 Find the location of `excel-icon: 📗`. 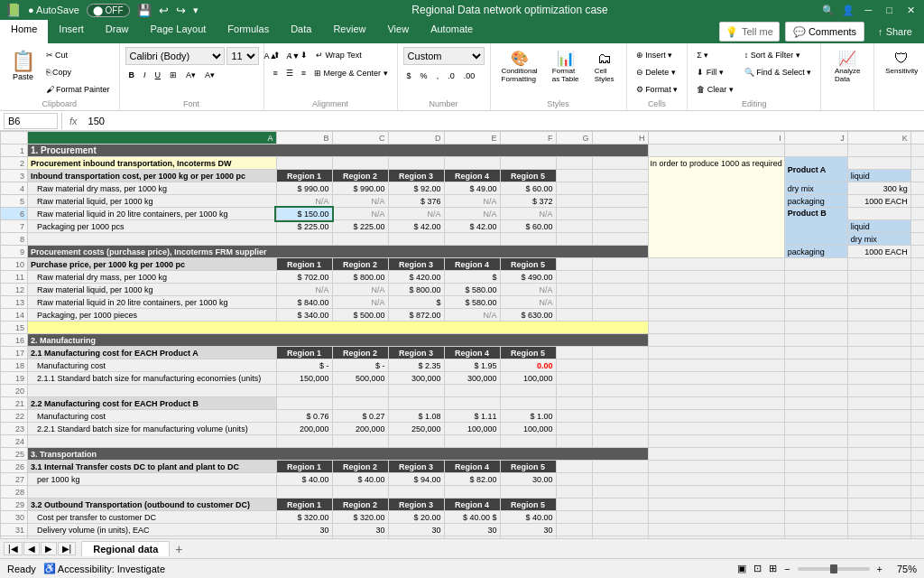

excel-icon: 📗 is located at coordinates (13, 10).